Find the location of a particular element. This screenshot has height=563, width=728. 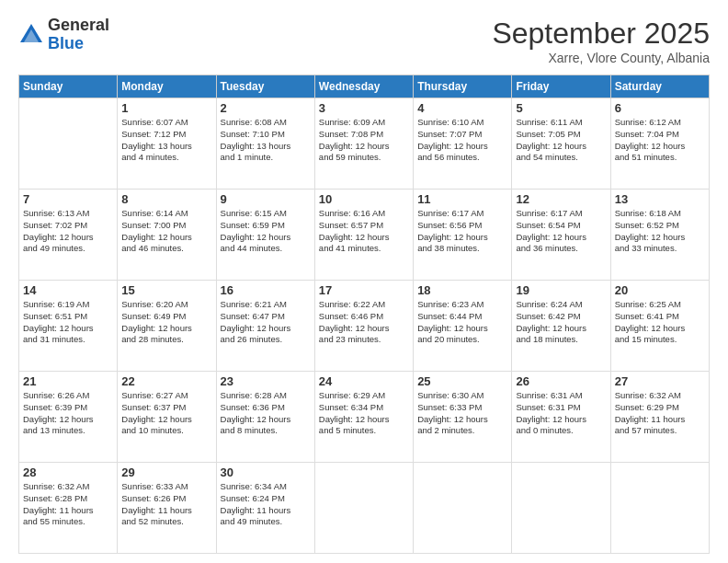

calendar-cell: 16Sunrise: 6:21 AMSunset: 6:47 PMDayligh… is located at coordinates (265, 326).